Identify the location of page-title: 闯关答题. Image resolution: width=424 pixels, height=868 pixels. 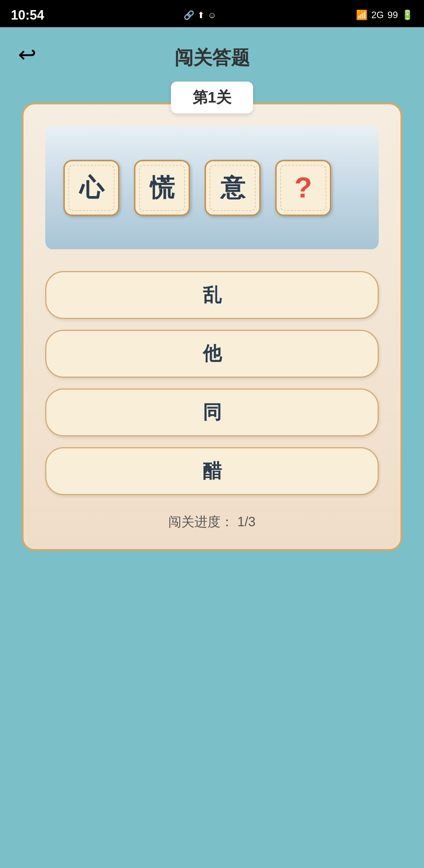
(212, 56).